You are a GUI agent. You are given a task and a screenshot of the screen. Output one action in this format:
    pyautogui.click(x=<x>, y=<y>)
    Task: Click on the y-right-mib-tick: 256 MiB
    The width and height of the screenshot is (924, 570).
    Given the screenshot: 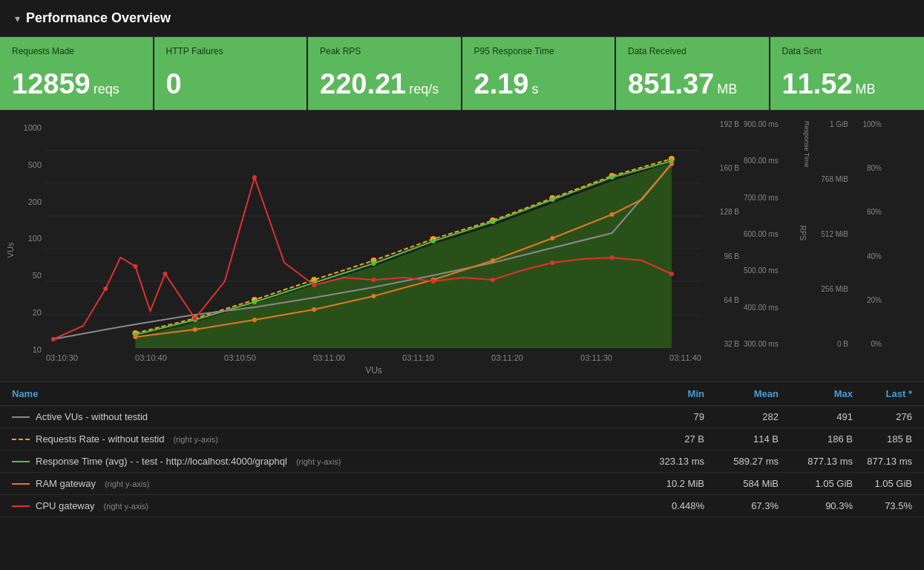 What is the action you would take?
    pyautogui.click(x=825, y=289)
    